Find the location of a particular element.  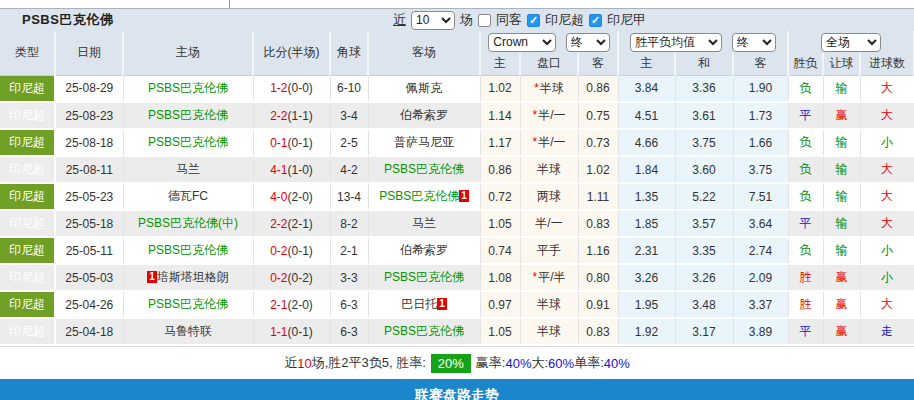

league1-checkbox is located at coordinates (534, 20).